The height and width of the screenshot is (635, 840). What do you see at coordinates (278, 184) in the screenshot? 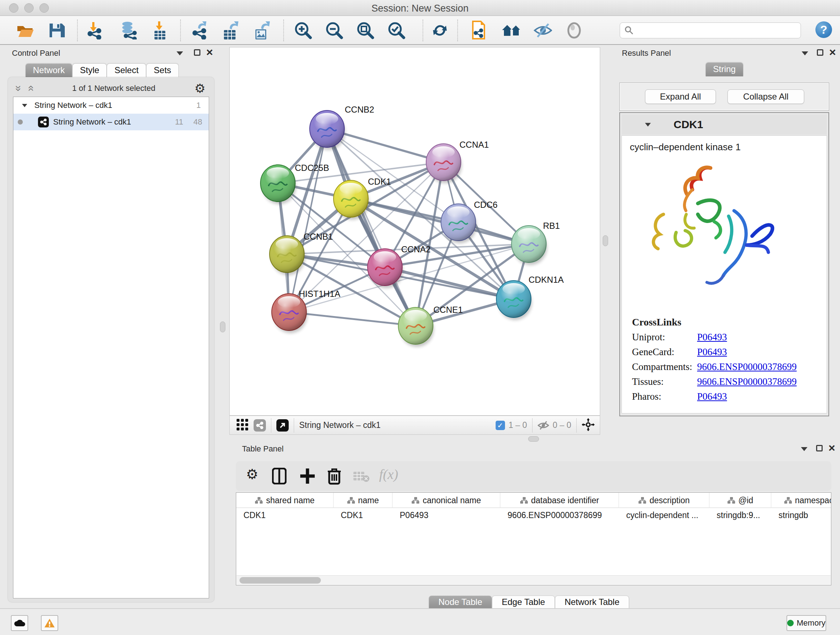
I see `node-CDC25B` at bounding box center [278, 184].